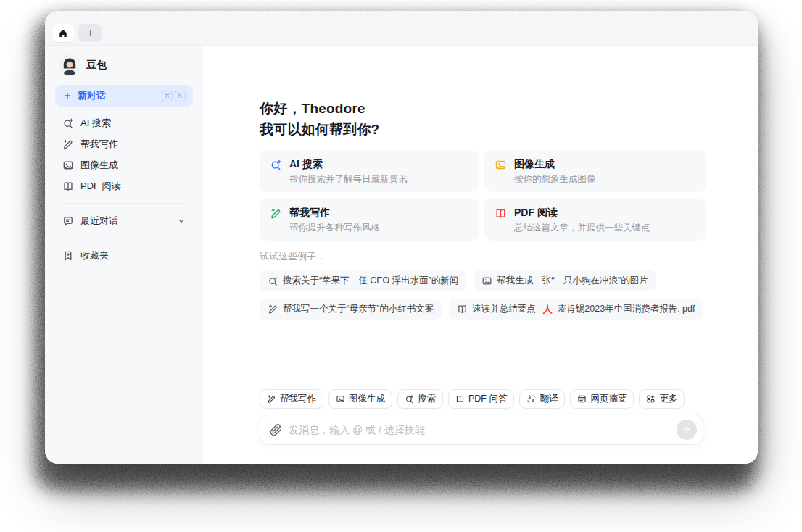  Describe the element at coordinates (687, 430) in the screenshot. I see `arrow-up-icon` at that location.